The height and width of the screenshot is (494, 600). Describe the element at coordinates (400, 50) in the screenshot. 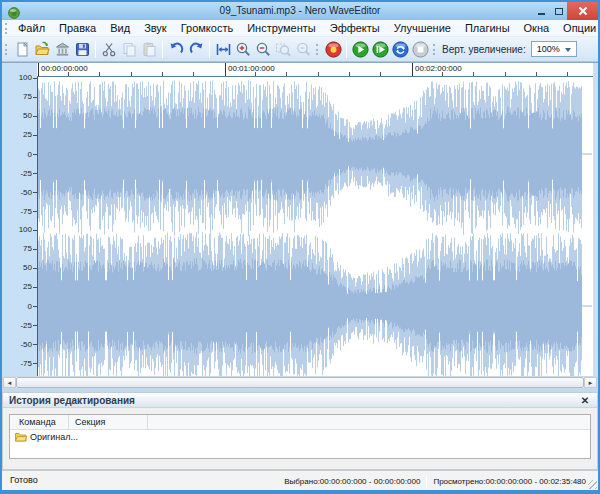

I see `loop-play-button` at that location.